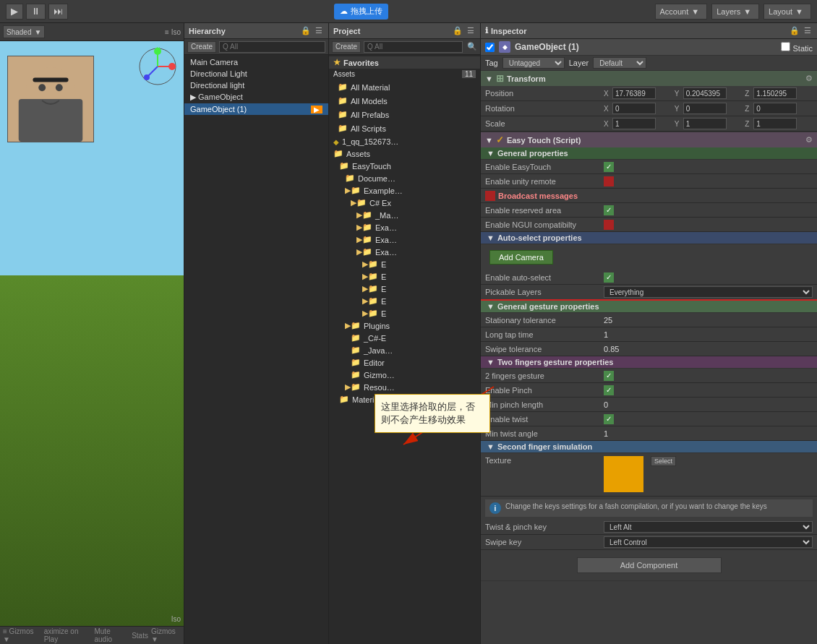  Describe the element at coordinates (649, 363) in the screenshot. I see `two-fingers-header: ▼ Two fingers gesture properties` at that location.